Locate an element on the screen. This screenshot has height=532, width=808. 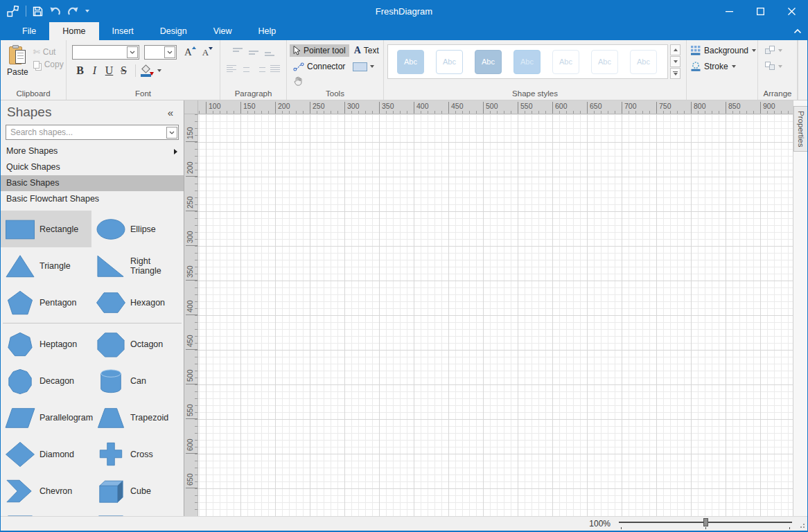
tab-help: Help is located at coordinates (267, 31).